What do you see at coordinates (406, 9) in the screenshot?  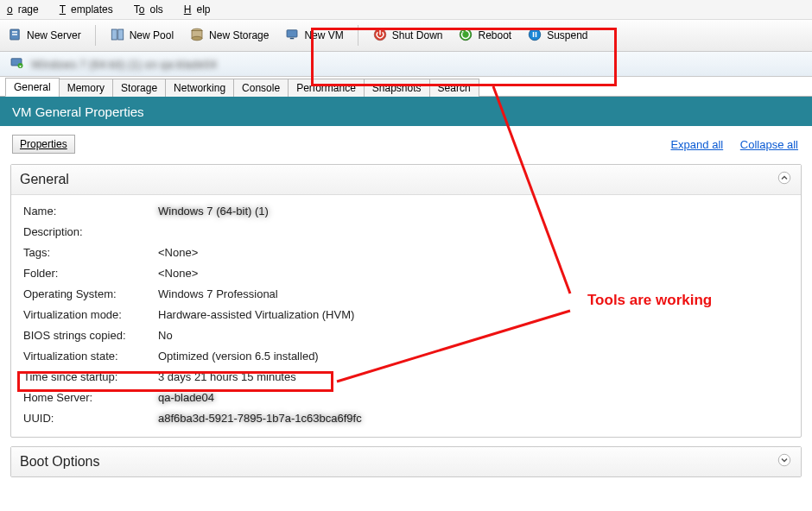 I see `menu-bar: orage Templates Tools Help` at bounding box center [406, 9].